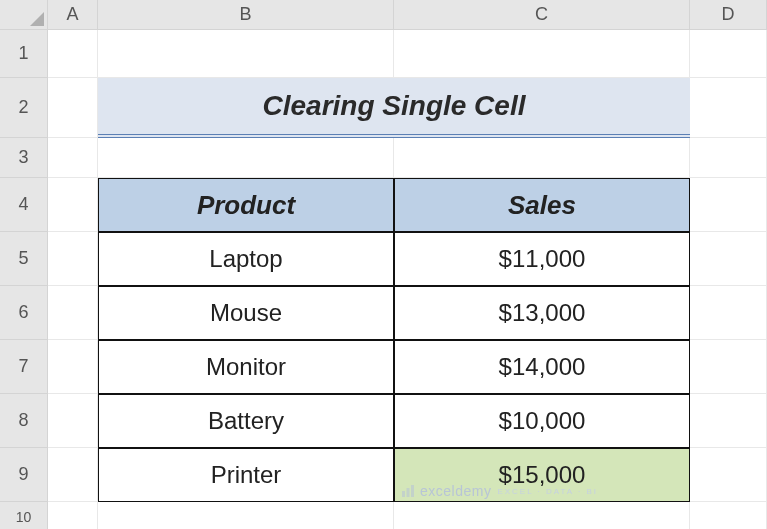 This screenshot has height=529, width=767. I want to click on row-header-3: 3, so click(24, 158).